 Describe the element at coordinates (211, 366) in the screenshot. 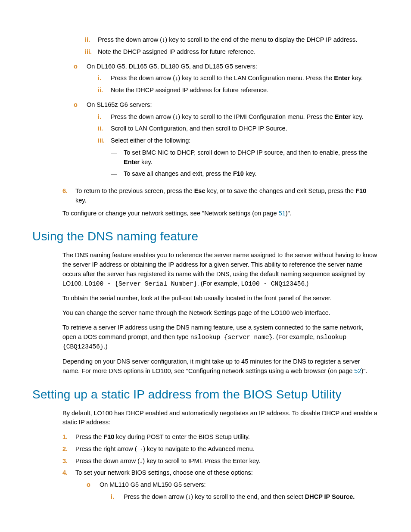

I see `text: Depending on your DNS server configurati…` at that location.